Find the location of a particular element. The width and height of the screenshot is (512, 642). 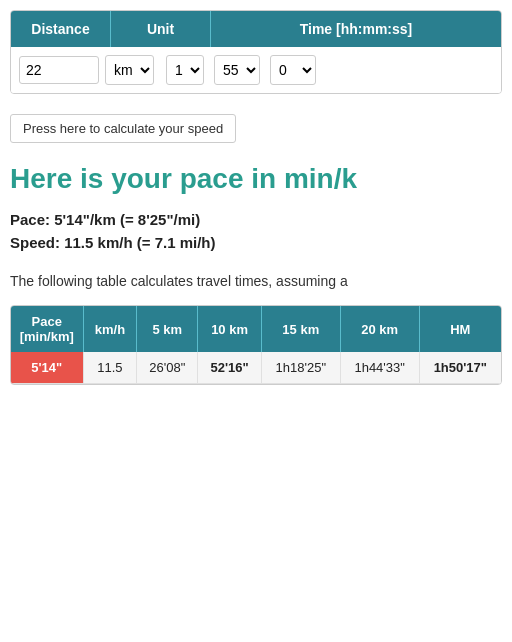

cell-10km: 52'16" is located at coordinates (230, 368).